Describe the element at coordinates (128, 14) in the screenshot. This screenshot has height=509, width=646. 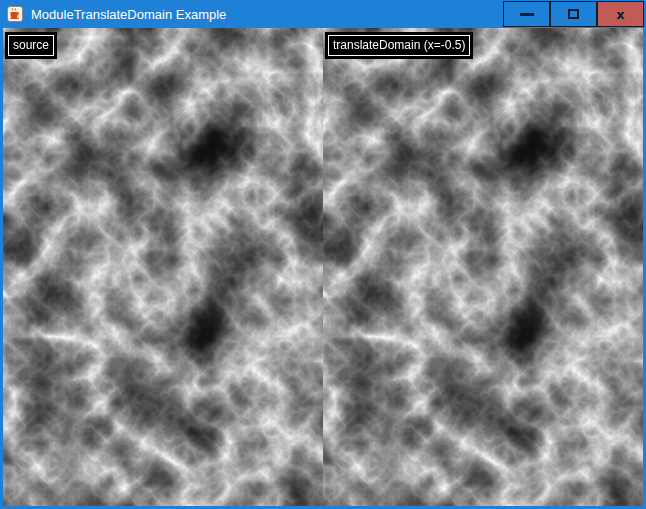
I see `window-title: ModuleTranslateDomain Example` at that location.